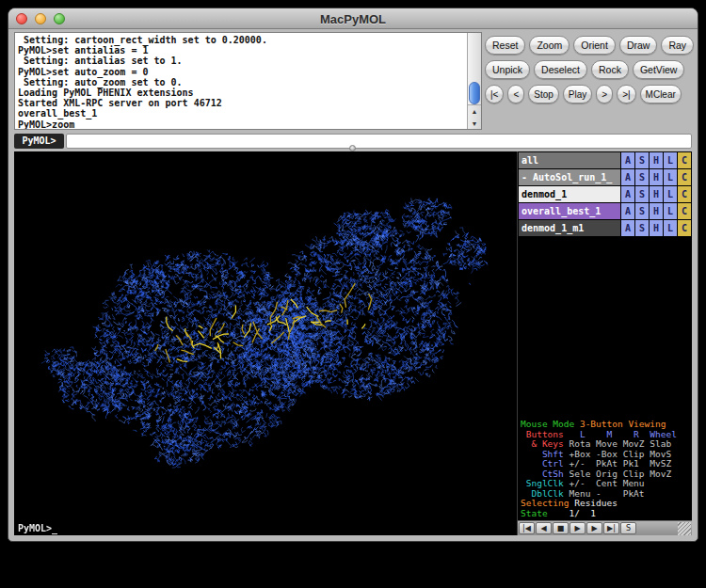  I want to click on object-list: allASHLC- AutoSol_run_1_ASHLCdenmod_1ASH…, so click(604, 194).